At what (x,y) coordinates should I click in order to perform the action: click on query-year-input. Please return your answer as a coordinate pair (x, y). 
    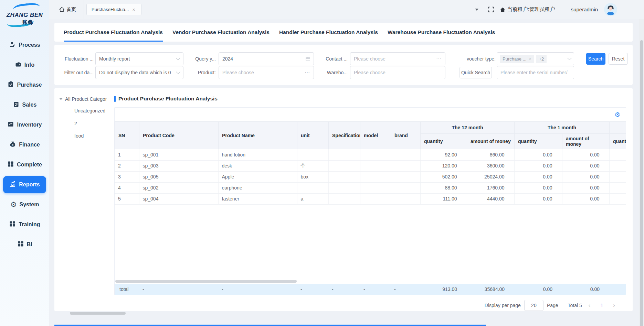
    Looking at the image, I should click on (266, 59).